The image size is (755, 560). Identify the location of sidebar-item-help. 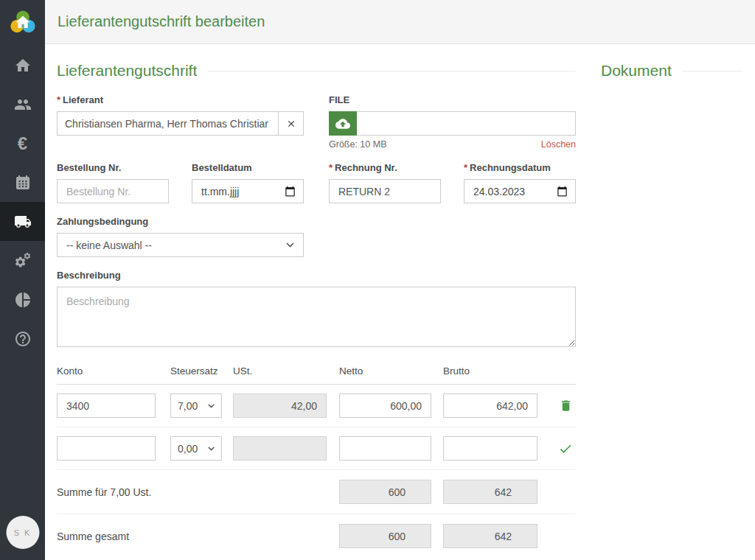
(22, 339).